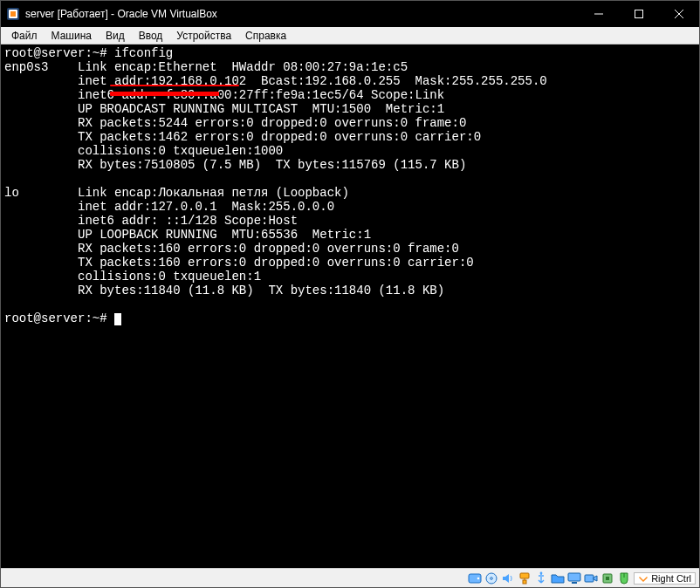  I want to click on terminal-line: enp0s3 Link encap:Ethernet HWaddr 08:00:…, so click(206, 67).